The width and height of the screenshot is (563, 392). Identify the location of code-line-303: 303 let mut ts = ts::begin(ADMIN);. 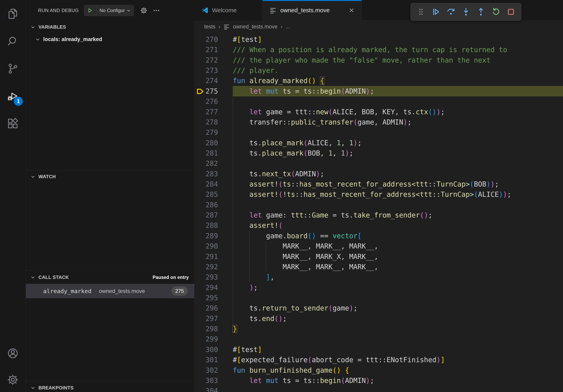
(379, 380).